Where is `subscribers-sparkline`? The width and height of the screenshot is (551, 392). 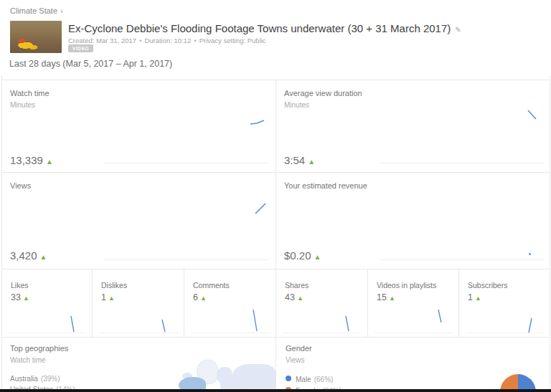 subscribers-sparkline is located at coordinates (529, 325).